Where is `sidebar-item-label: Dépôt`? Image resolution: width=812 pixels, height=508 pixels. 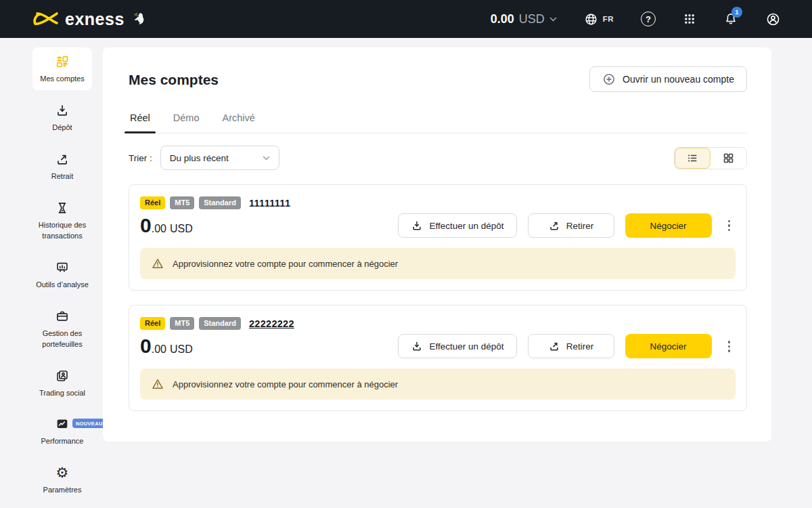
sidebar-item-label: Dépôt is located at coordinates (62, 128).